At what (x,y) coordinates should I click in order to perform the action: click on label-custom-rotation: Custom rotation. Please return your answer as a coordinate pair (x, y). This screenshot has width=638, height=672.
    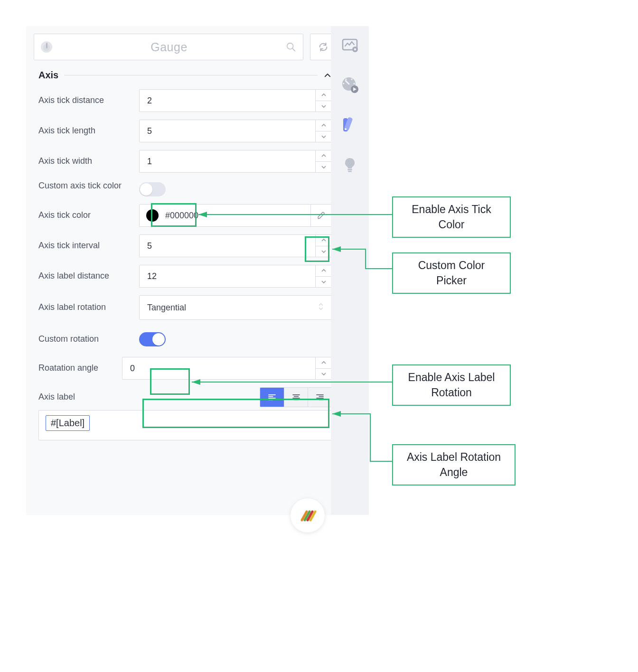
    Looking at the image, I should click on (89, 339).